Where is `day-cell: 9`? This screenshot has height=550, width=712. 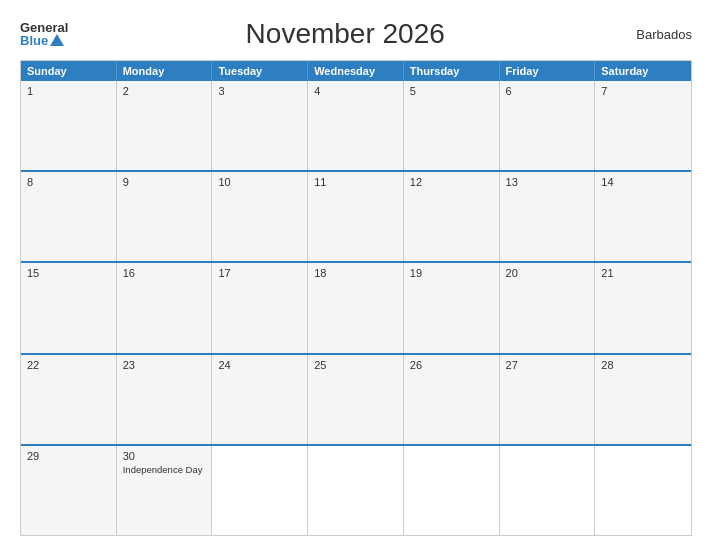
day-cell: 9 is located at coordinates (165, 216).